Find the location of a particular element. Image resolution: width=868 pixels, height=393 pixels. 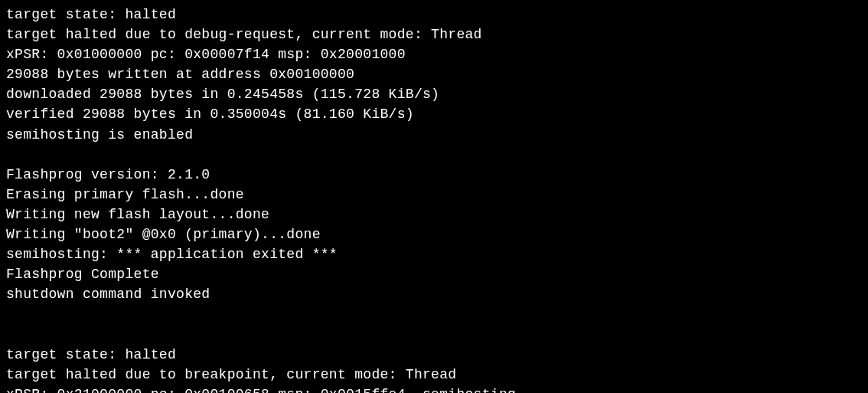

terminal-line: Erasing primary flash...done is located at coordinates (434, 195).